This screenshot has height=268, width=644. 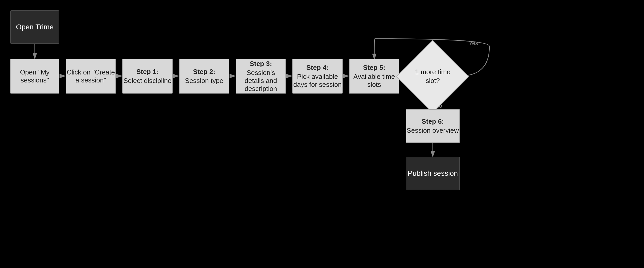 I want to click on step1-node: Step 1: Select discipline, so click(x=147, y=76).